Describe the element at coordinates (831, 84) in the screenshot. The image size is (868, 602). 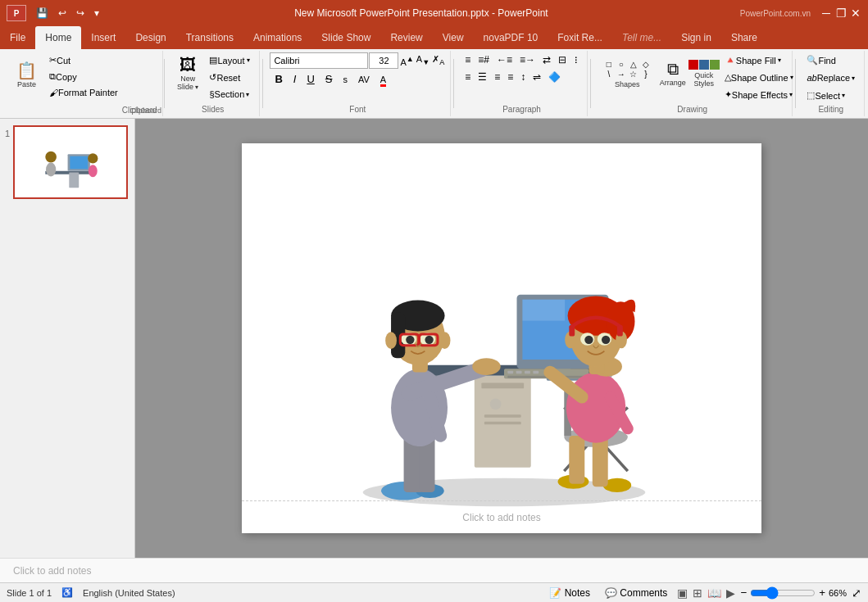
I see `editing-group: 🔍 Find ab Replace ▾ ⬚ Select ▾ Editing` at that location.